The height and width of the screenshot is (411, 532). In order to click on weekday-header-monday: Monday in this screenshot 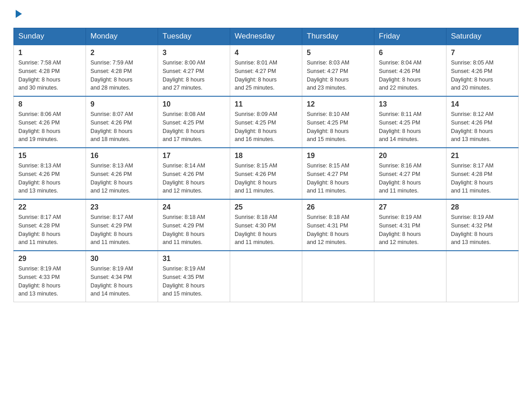, I will do `click(122, 37)`.